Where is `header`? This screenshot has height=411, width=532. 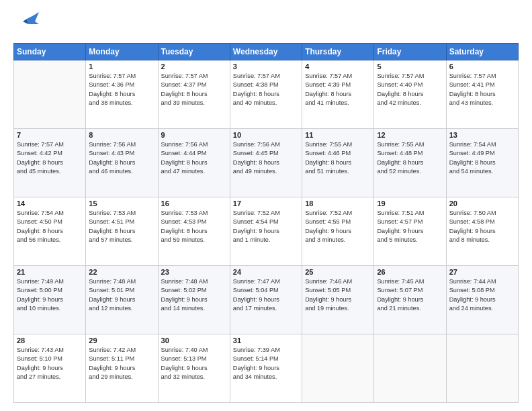
header is located at coordinates (266, 25).